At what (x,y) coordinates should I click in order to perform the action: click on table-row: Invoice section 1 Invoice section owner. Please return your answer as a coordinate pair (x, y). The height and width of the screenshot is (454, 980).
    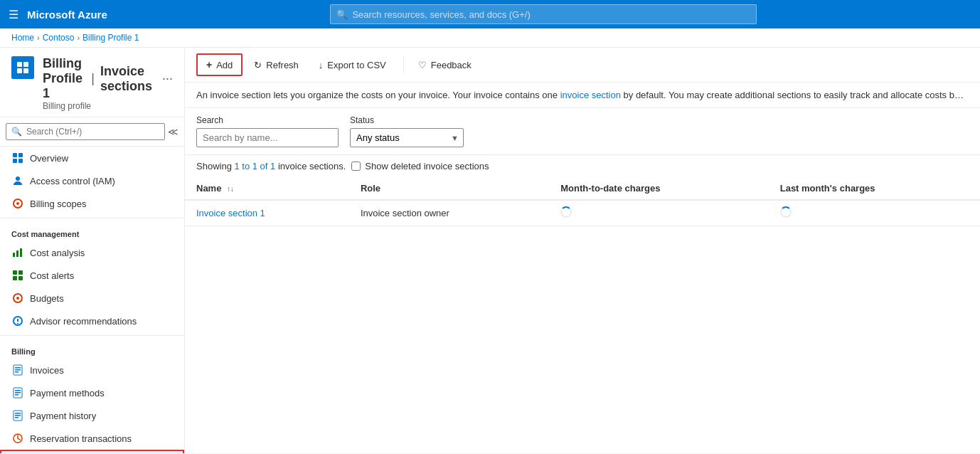
    Looking at the image, I should click on (582, 213).